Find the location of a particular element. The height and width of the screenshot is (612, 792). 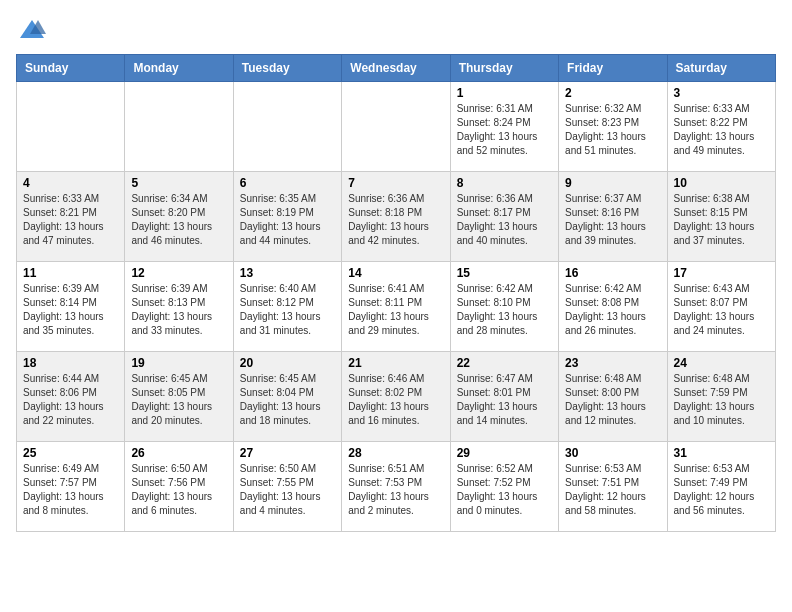

calendar-cell: 13Sunrise: 6:40 AM Sunset: 8:12 PM Dayli… is located at coordinates (287, 307).